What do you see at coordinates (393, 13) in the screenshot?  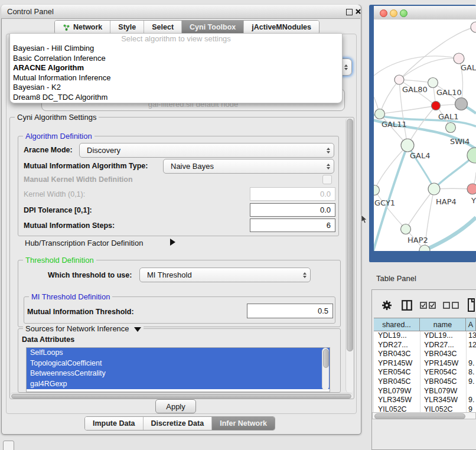 I see `minimize-traffic-light-icon` at bounding box center [393, 13].